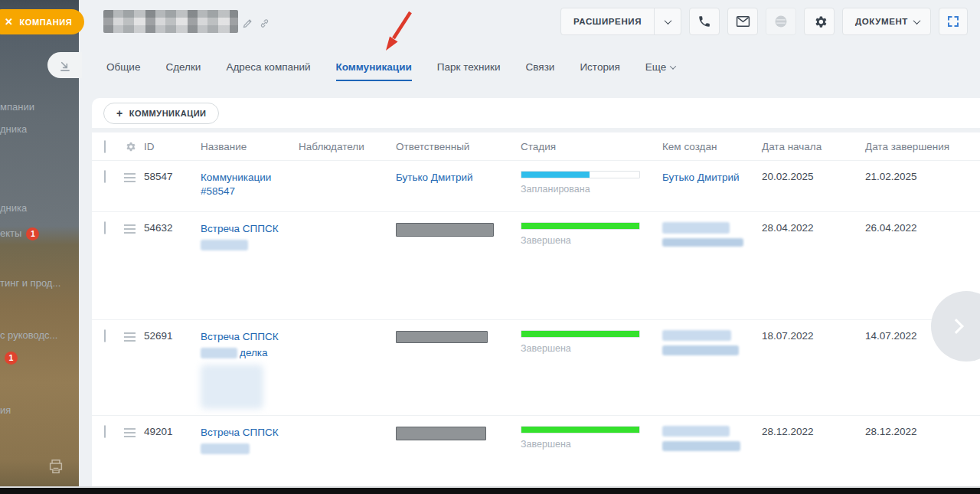  What do you see at coordinates (390, 67) in the screenshot?
I see `entity-tabs: Общие Сделки Адреса компаний Коммуникаци…` at bounding box center [390, 67].